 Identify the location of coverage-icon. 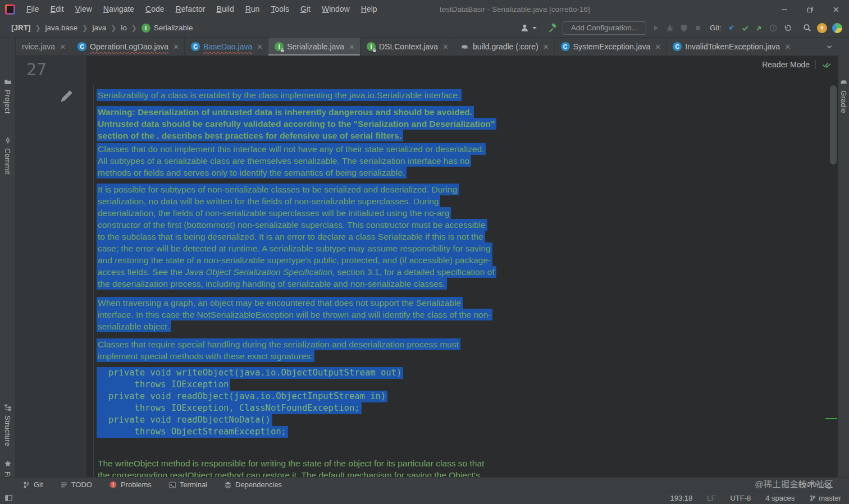
(684, 28).